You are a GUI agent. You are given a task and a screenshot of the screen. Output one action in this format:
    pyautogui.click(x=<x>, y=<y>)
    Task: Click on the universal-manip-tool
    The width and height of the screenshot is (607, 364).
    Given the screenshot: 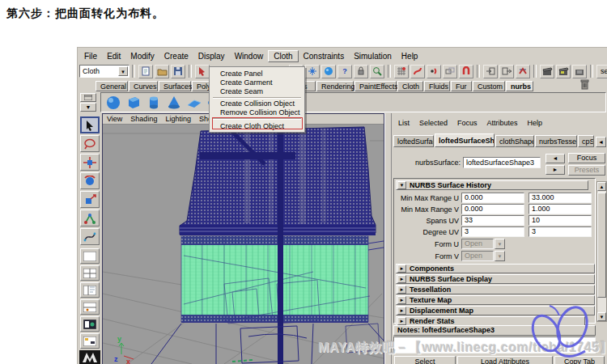 What is the action you would take?
    pyautogui.click(x=90, y=218)
    